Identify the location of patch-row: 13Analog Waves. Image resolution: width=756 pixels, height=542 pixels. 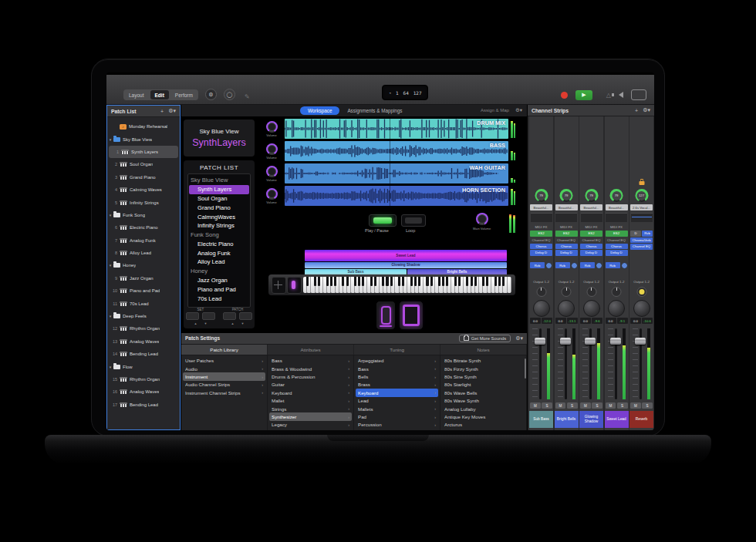
(143, 342).